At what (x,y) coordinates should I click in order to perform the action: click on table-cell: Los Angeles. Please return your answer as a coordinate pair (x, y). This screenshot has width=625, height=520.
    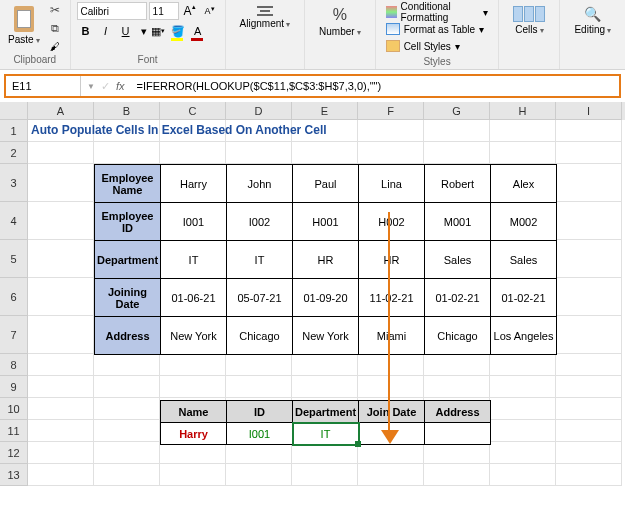
    Looking at the image, I should click on (524, 336).